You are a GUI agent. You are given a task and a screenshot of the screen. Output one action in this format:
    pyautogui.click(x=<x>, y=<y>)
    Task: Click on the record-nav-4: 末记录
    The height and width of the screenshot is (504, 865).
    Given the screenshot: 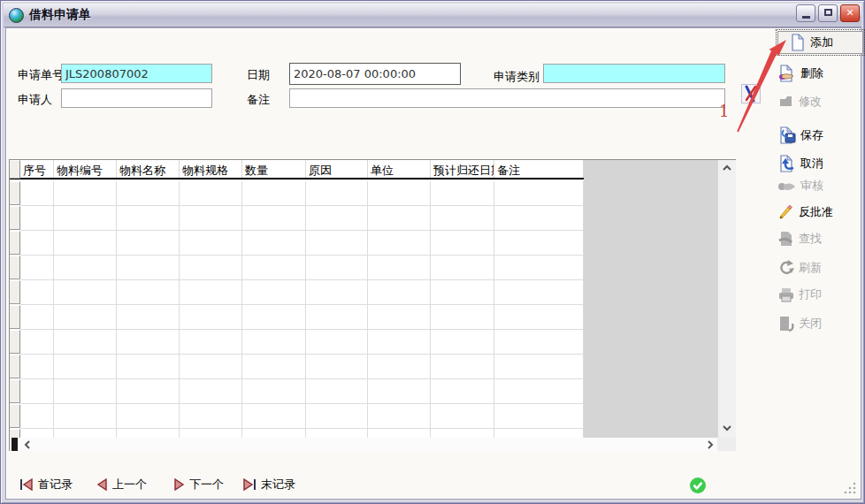 What is the action you would take?
    pyautogui.click(x=269, y=485)
    